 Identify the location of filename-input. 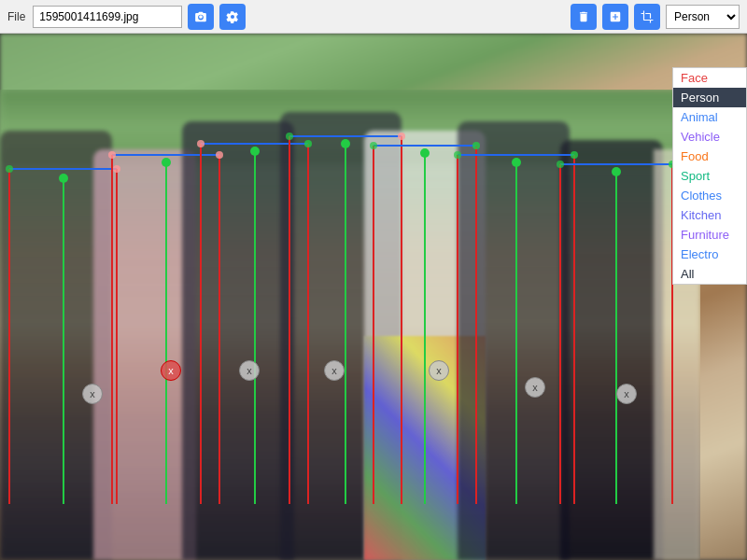
(107, 17).